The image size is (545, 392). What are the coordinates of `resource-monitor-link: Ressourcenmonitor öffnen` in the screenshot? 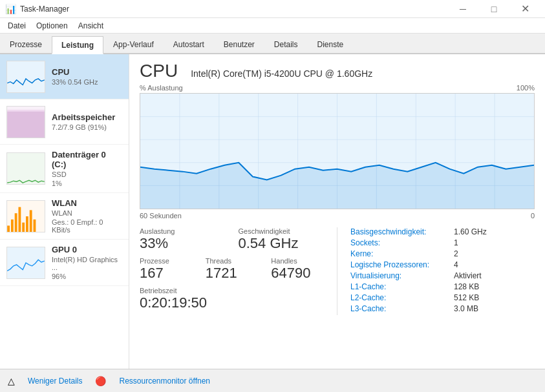 It's located at (164, 381).